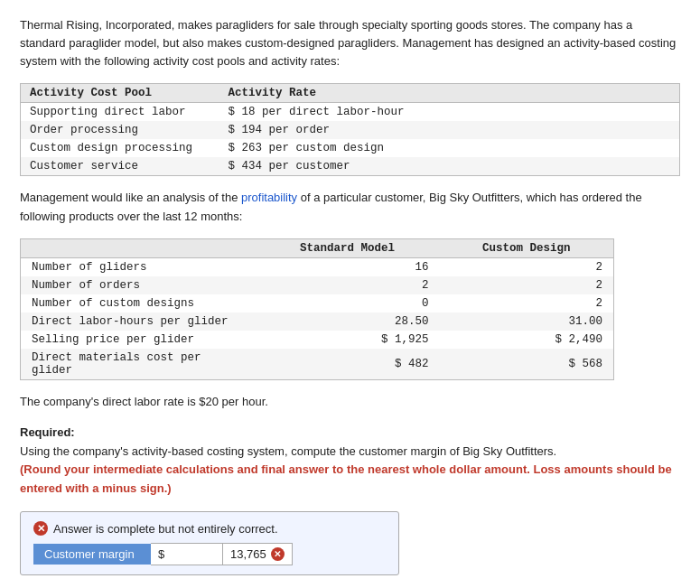 The image size is (700, 588). Describe the element at coordinates (210, 555) in the screenshot. I see `customer-margin-row: Customer margin $ 13,765 ✕` at that location.